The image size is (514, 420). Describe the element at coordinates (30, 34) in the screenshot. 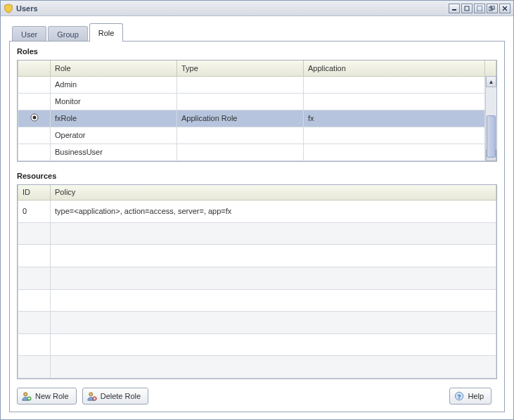

I see `tab-user: User` at that location.